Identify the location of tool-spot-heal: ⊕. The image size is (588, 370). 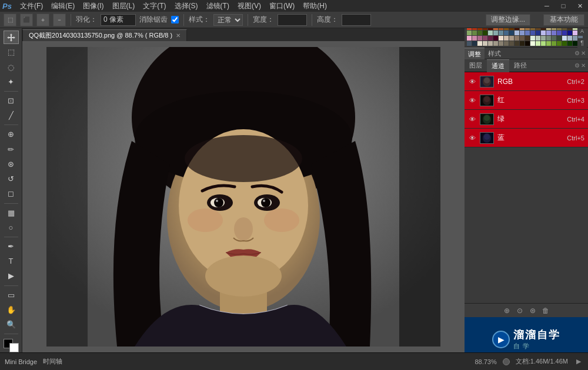
(11, 134).